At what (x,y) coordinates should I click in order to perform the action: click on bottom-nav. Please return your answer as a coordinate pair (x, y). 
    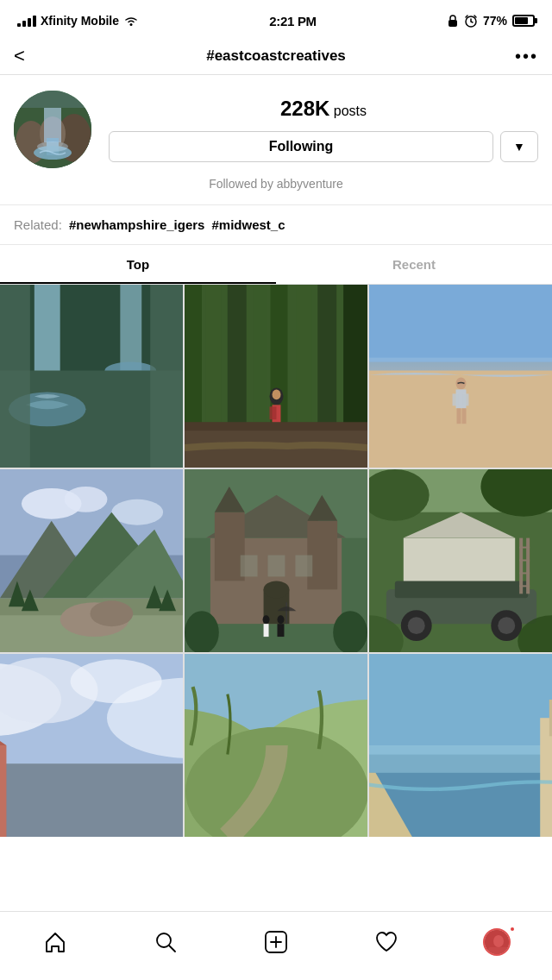
    Looking at the image, I should click on (276, 945).